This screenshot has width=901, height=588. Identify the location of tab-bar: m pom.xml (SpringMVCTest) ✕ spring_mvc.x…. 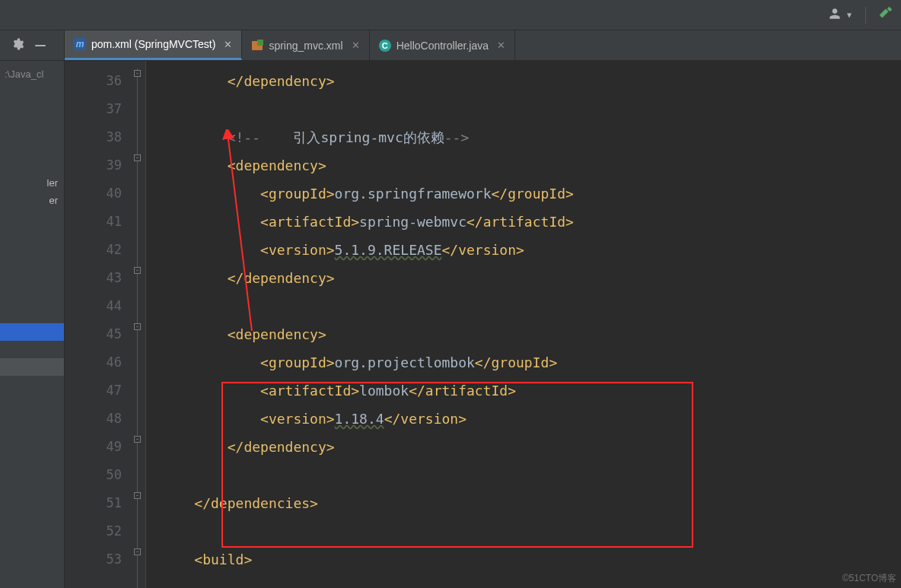
(450, 46).